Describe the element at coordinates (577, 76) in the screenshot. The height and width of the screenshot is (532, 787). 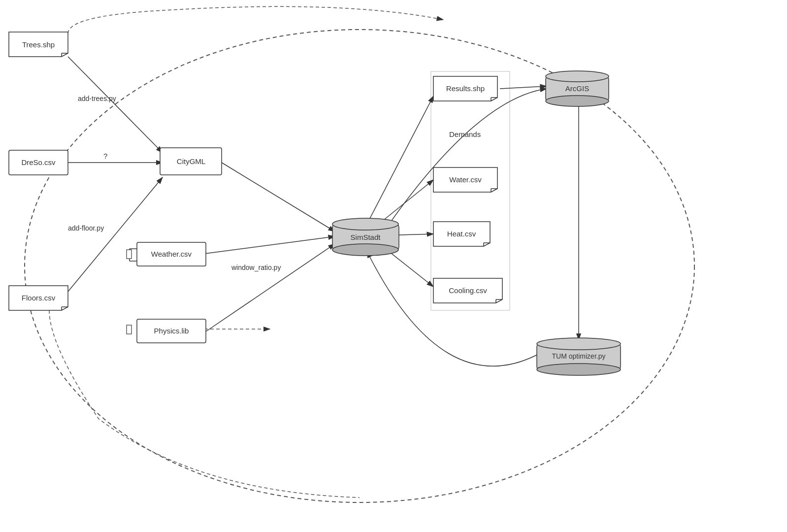
I see `arcgis-top` at that location.